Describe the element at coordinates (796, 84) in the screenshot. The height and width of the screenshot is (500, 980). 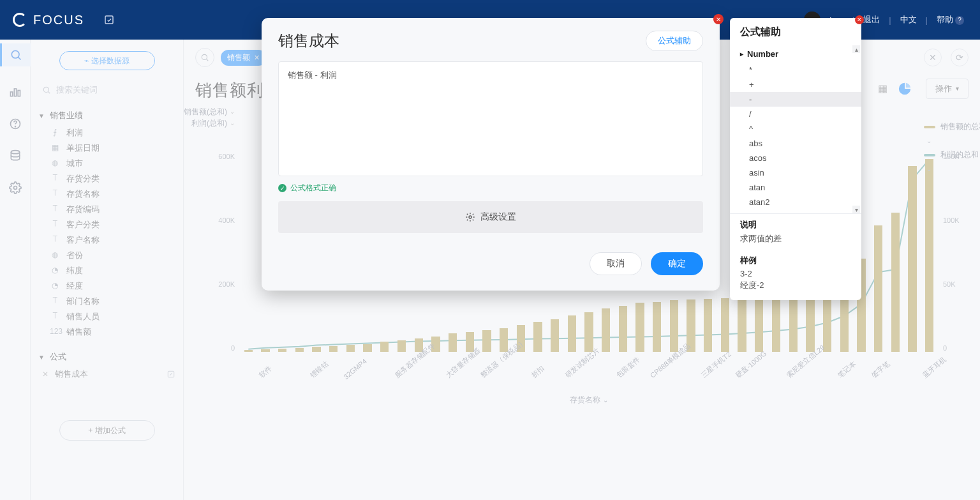
I see `function-item: +` at that location.